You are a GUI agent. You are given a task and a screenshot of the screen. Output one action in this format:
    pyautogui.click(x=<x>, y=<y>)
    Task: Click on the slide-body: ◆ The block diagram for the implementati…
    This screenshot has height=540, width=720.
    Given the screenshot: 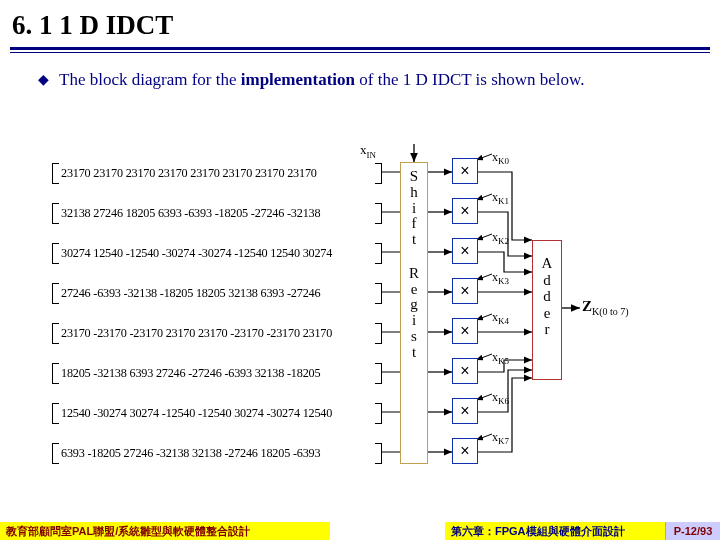 What is the action you would take?
    pyautogui.click(x=360, y=72)
    